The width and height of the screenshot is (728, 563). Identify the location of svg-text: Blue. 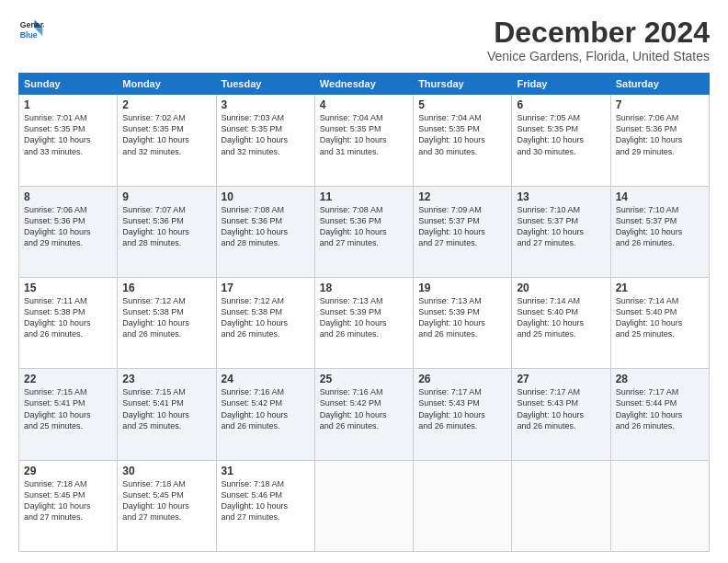
(29, 35).